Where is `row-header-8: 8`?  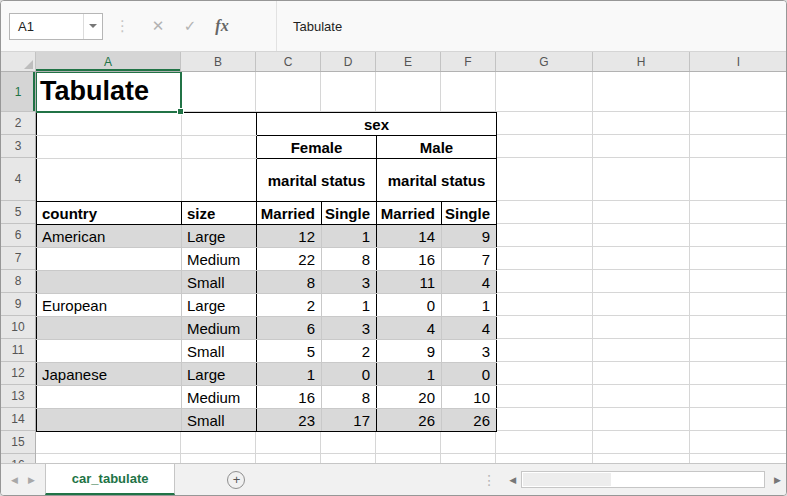 row-header-8: 8 is located at coordinates (18, 282).